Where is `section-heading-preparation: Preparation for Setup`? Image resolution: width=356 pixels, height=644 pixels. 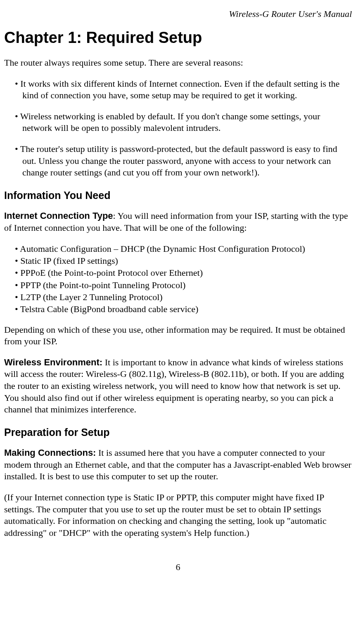
section-heading-preparation: Preparation for Setup is located at coordinates (178, 433).